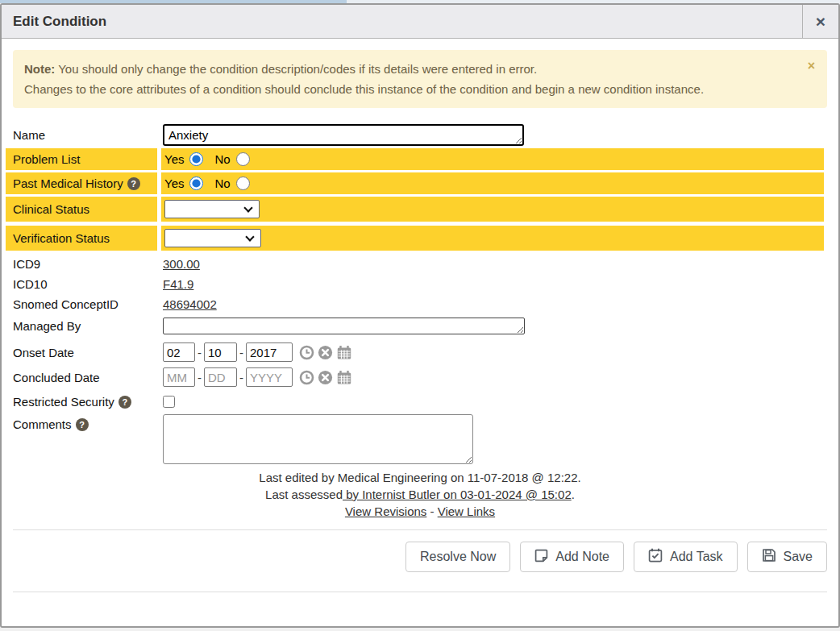 The width and height of the screenshot is (840, 631). What do you see at coordinates (401, 21) in the screenshot?
I see `dialog-title: Edit Condition` at bounding box center [401, 21].